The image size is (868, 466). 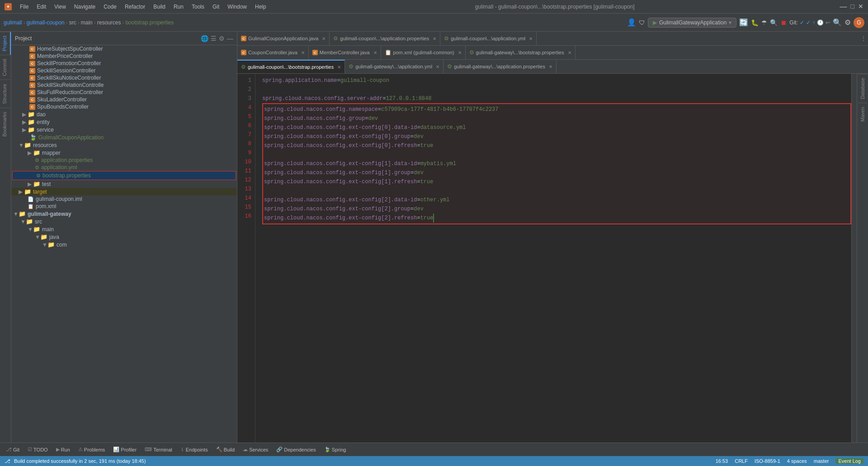 I want to click on menu-help: Help, so click(x=260, y=7).